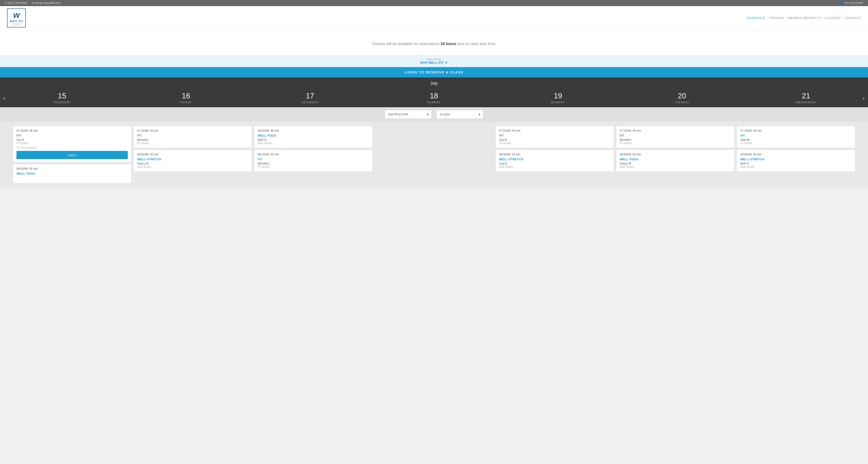  I want to click on day-name: THURSDAY, so click(62, 102).